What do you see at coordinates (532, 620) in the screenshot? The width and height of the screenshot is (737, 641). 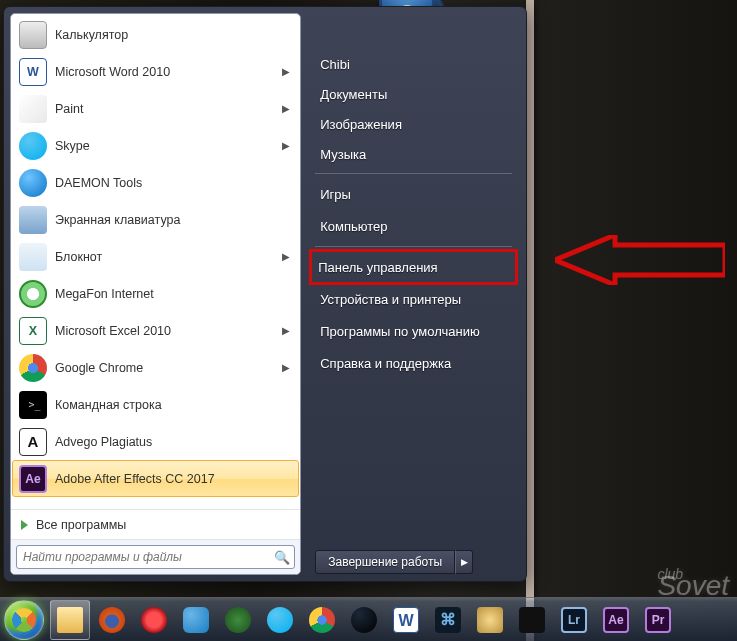 I see `taskbar-overwatch-button` at bounding box center [532, 620].